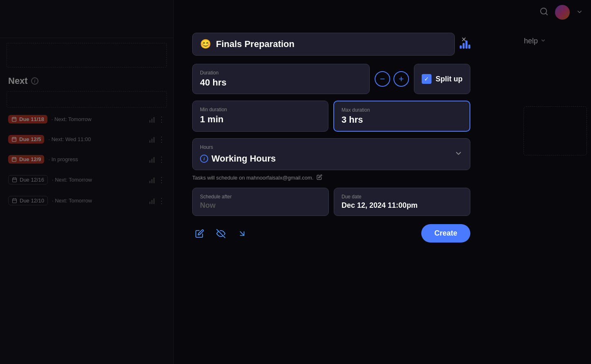 The image size is (591, 364). I want to click on hours-chevron-icon, so click(458, 155).